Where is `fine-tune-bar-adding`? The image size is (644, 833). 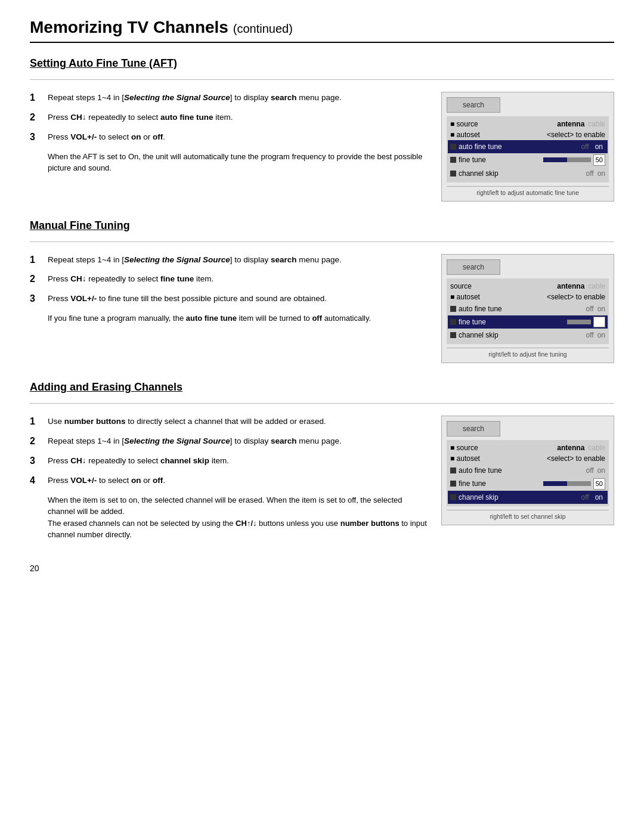 fine-tune-bar-adding is located at coordinates (567, 484).